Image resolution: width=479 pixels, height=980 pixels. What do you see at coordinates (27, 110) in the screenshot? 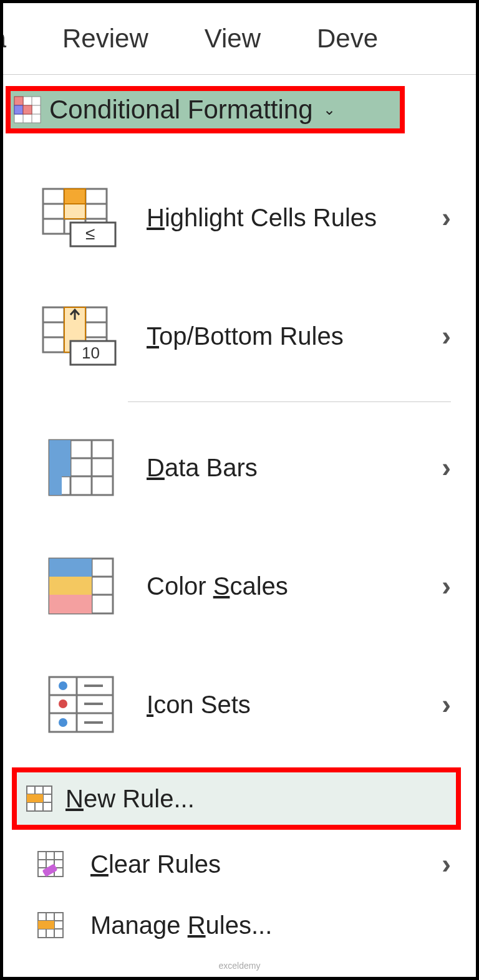
I see `conditional-formatting-icon` at bounding box center [27, 110].